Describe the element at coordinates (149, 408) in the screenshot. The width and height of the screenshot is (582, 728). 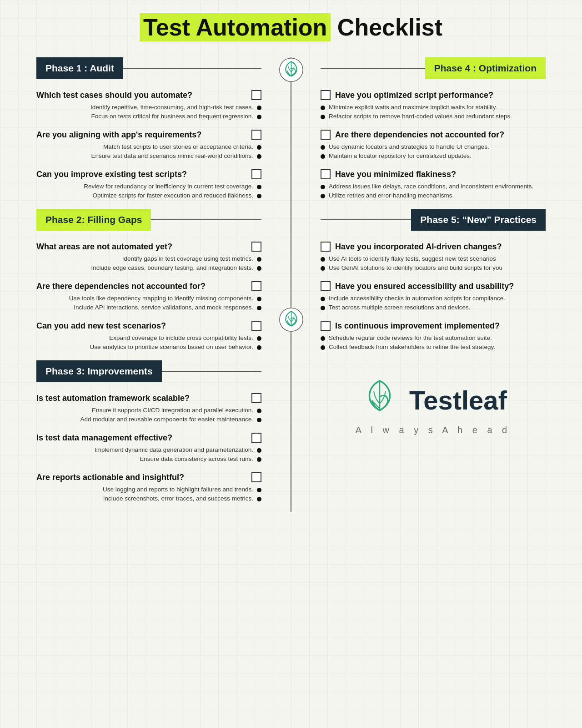
I see `q7-block: Is test automation framework scalable? E…` at that location.